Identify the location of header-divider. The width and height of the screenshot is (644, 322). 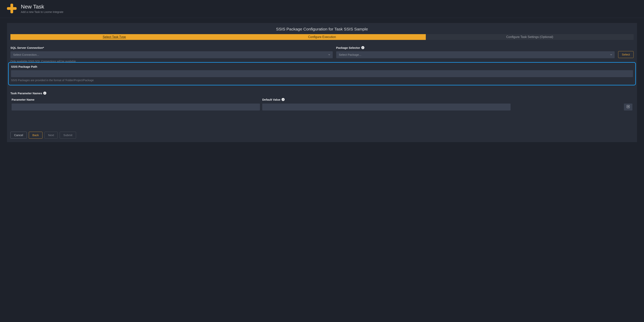
(322, 18).